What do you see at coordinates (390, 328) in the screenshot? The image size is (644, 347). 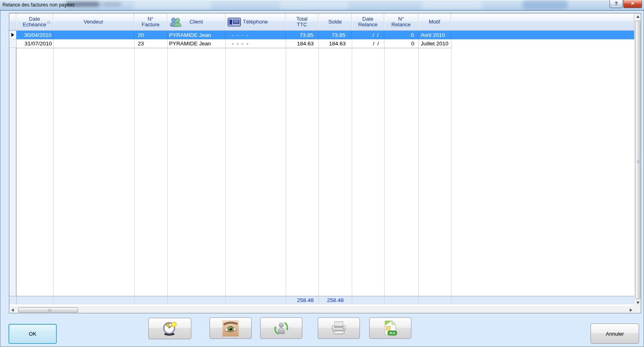 I see `excel-export-icon: XLS` at bounding box center [390, 328].